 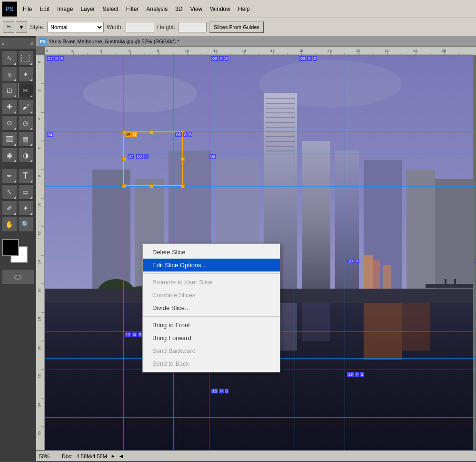 I want to click on slice-guide-h1, so click(x=260, y=55).